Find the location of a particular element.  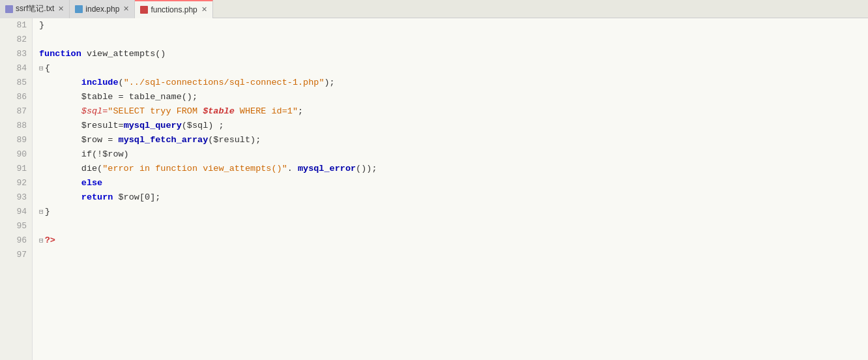

php-red-icon is located at coordinates (144, 10).